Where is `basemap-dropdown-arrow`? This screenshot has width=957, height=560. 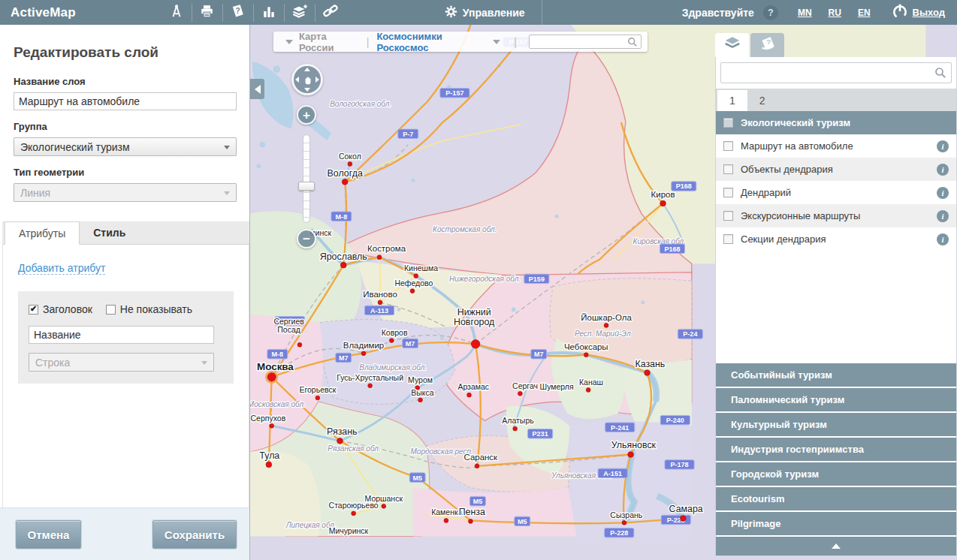
basemap-dropdown-arrow is located at coordinates (289, 42).